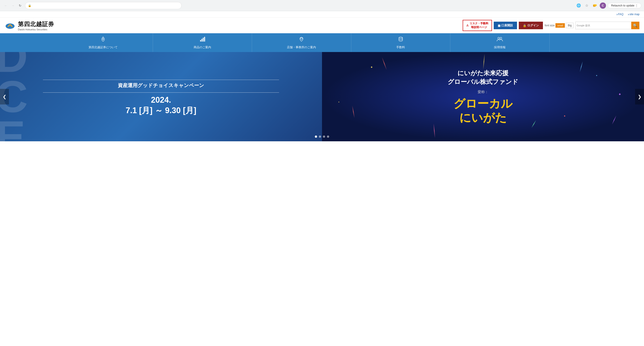 The height and width of the screenshot is (346, 644). Describe the element at coordinates (550, 25) in the screenshot. I see `font-size-label: font size` at that location.